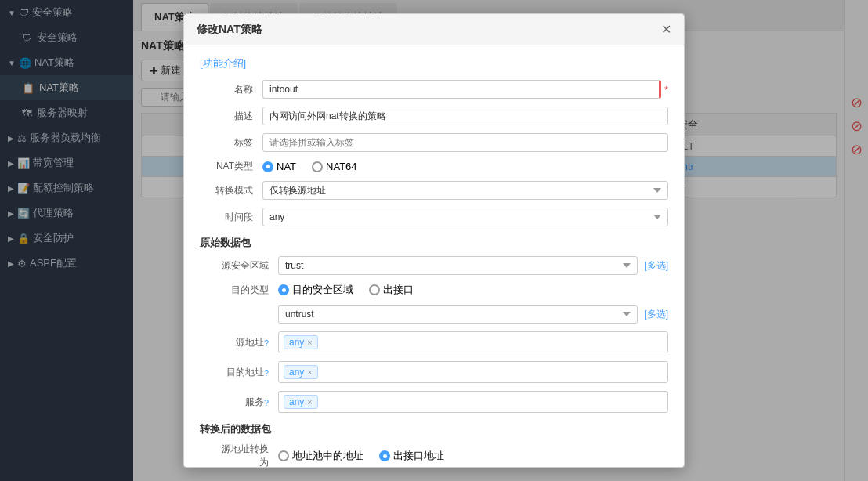  I want to click on name-row: 名称 *, so click(434, 89).